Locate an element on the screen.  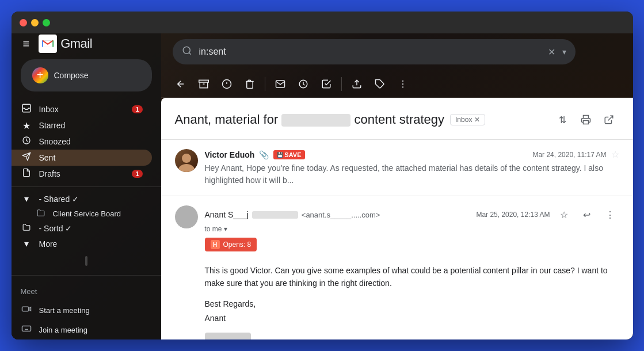
email-2-body: This is good Victor. Can you give some e… is located at coordinates (412, 277).